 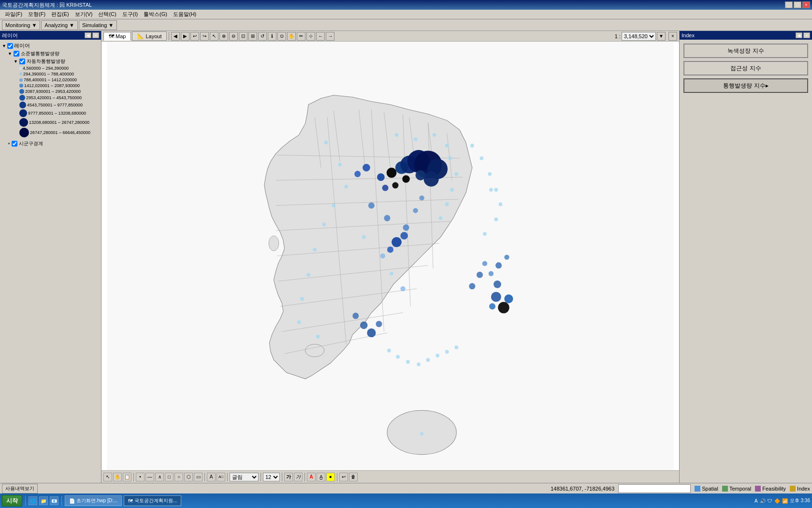 What do you see at coordinates (654, 489) in the screenshot?
I see `status-input` at bounding box center [654, 489].